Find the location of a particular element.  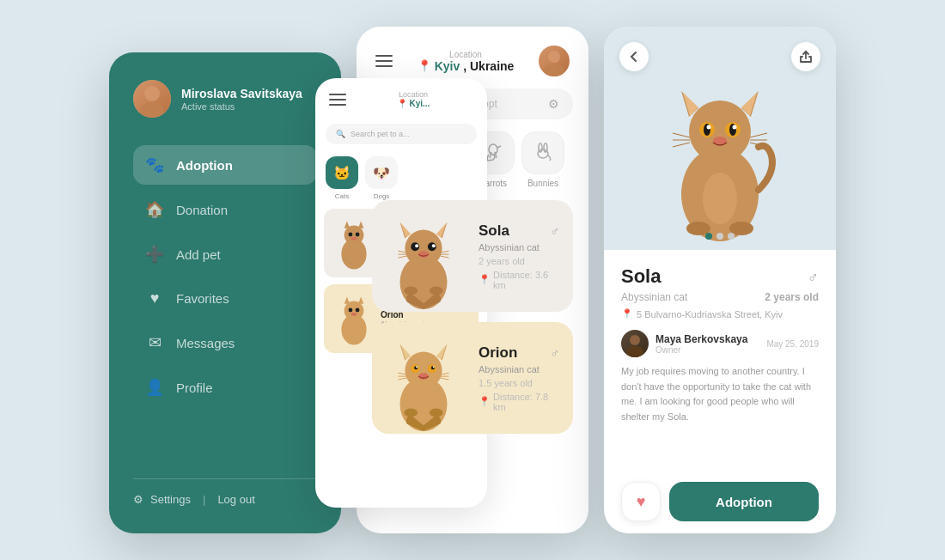

adoption-button: Adoption is located at coordinates (744, 502).